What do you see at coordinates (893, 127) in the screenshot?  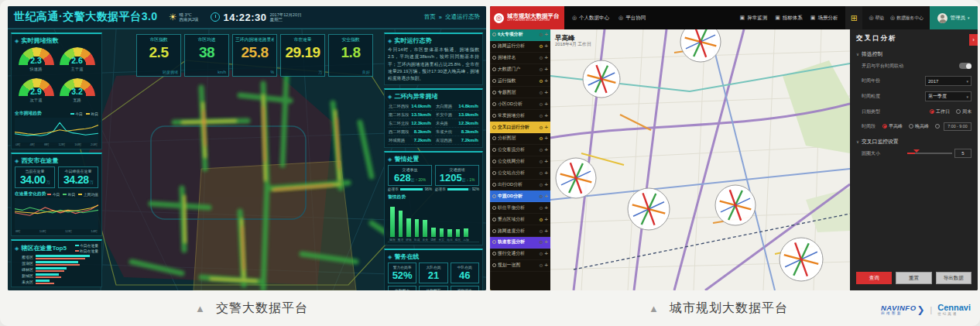 I see `radio-option: 早高峰` at bounding box center [893, 127].